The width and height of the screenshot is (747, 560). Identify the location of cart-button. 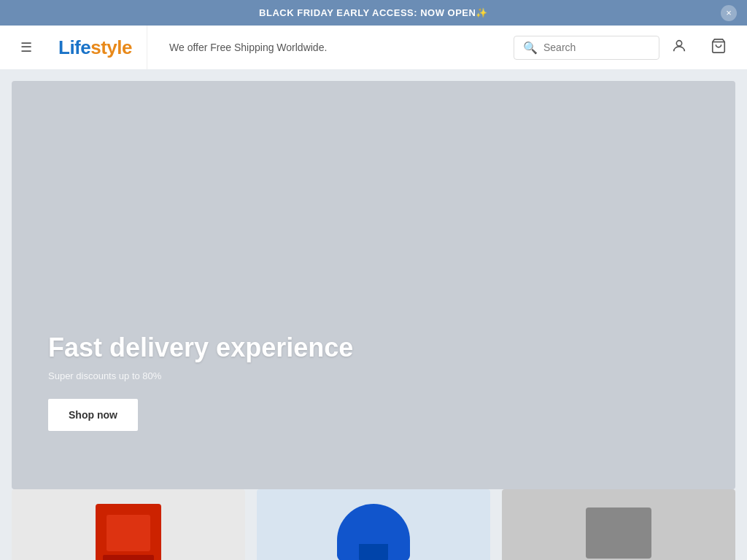
(719, 48).